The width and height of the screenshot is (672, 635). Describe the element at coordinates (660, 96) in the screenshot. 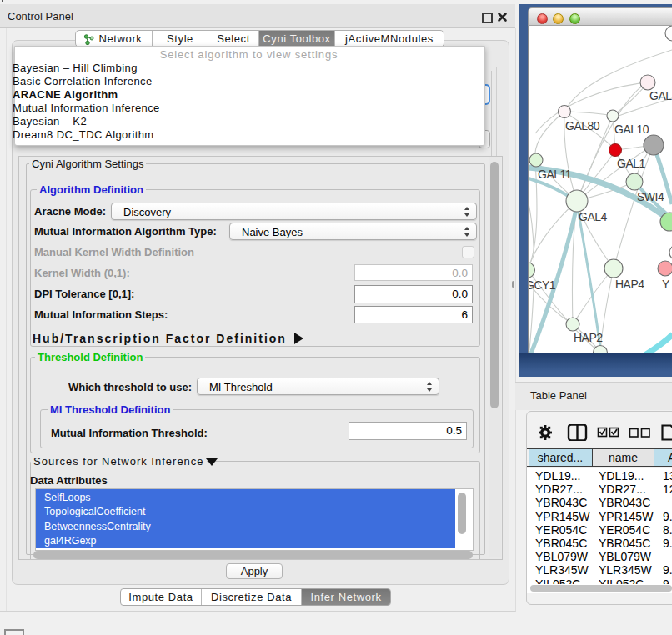

I see `svg-text: GAL7` at that location.